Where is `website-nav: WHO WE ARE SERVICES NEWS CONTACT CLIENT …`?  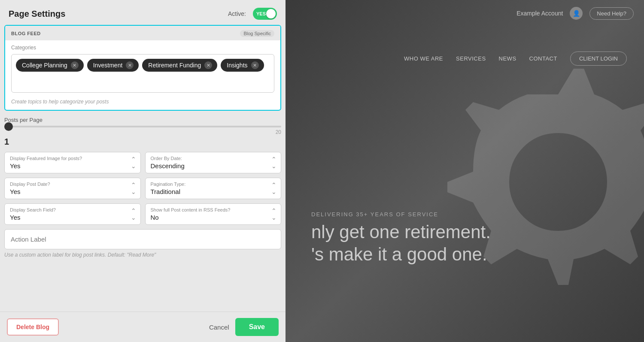
website-nav: WHO WE ARE SERVICES NEWS CONTACT CLIENT … is located at coordinates (465, 58).